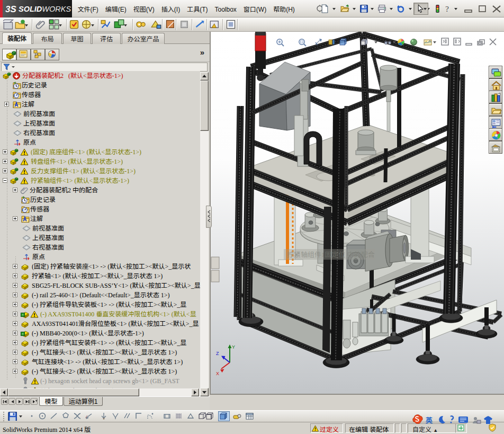 The width and height of the screenshot is (504, 434). What do you see at coordinates (218, 353) in the screenshot?
I see `svg-text: Z` at bounding box center [218, 353].